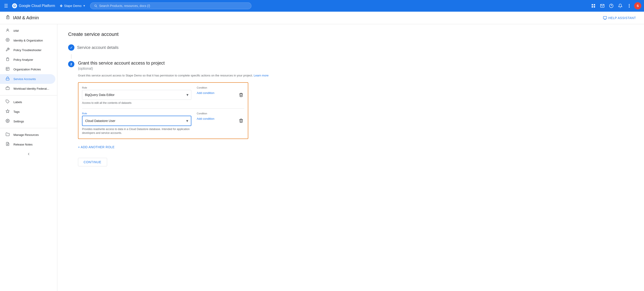 This screenshot has width=644, height=291. What do you see at coordinates (28, 135) in the screenshot?
I see `sidebar-item-manage-resources: Manage Resources` at bounding box center [28, 135].